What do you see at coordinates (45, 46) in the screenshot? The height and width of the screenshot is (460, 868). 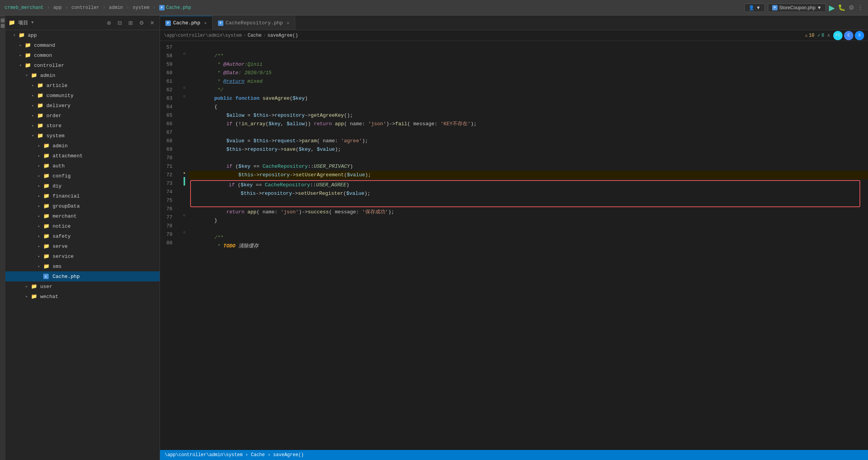 I see `tree-label: command` at bounding box center [45, 46].